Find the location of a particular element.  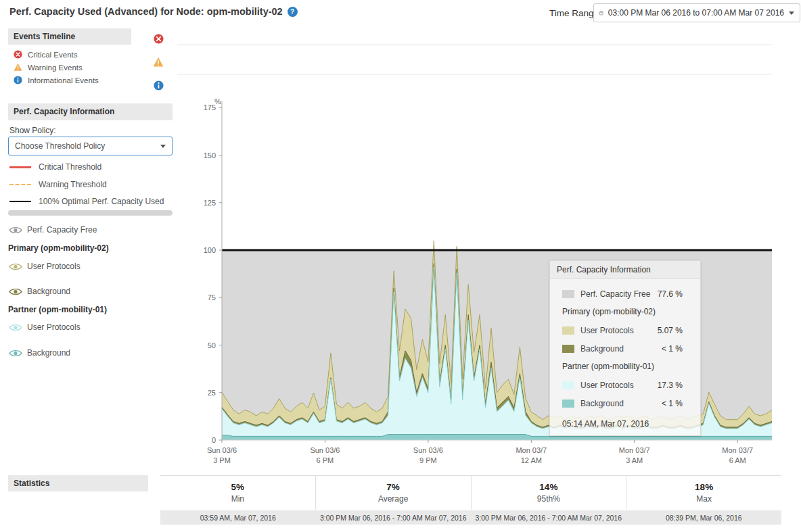

legend-optimal-threshold: 100% Optimal Perf. Capacity Used is located at coordinates (87, 201).